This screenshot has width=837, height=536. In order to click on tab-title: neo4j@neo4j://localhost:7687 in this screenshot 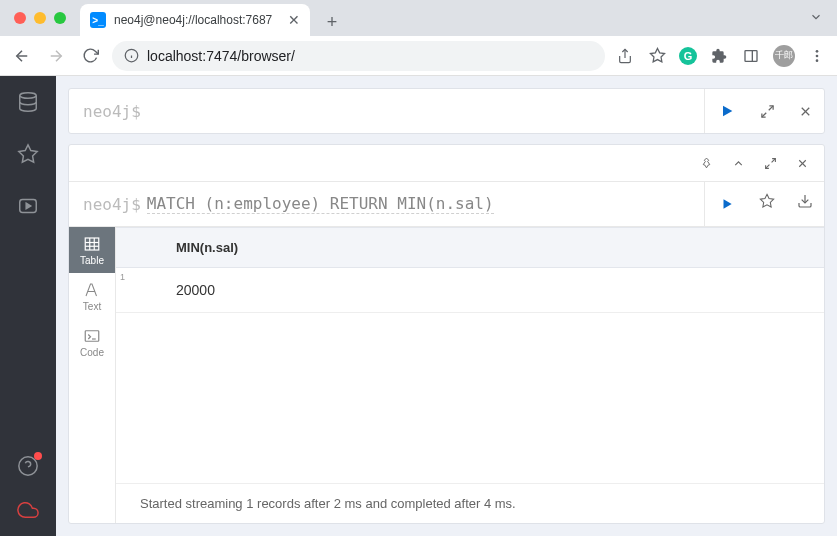, I will do `click(193, 20)`.